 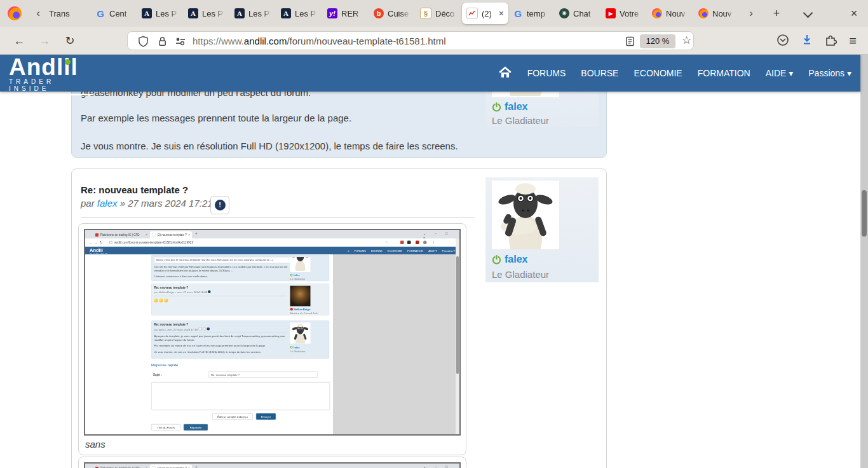 What do you see at coordinates (332, 13) in the screenshot?
I see `yahoo-favicon: y!` at bounding box center [332, 13].